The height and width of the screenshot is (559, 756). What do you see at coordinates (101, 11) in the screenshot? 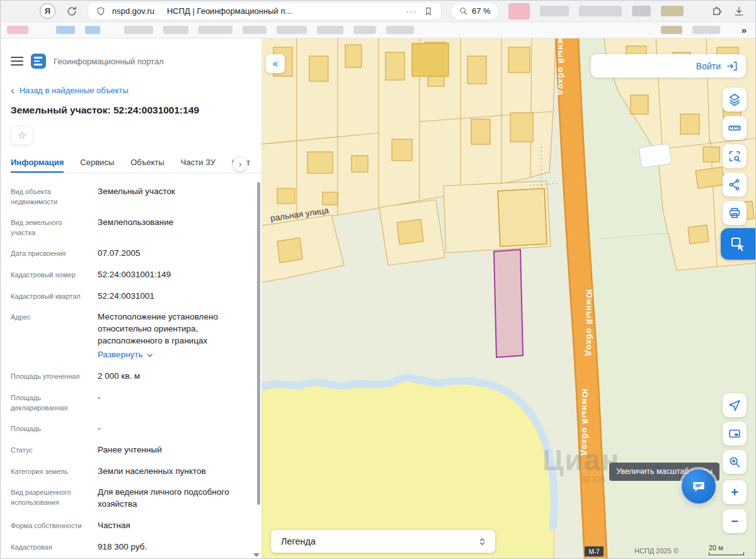
I see `shield-icon` at bounding box center [101, 11].